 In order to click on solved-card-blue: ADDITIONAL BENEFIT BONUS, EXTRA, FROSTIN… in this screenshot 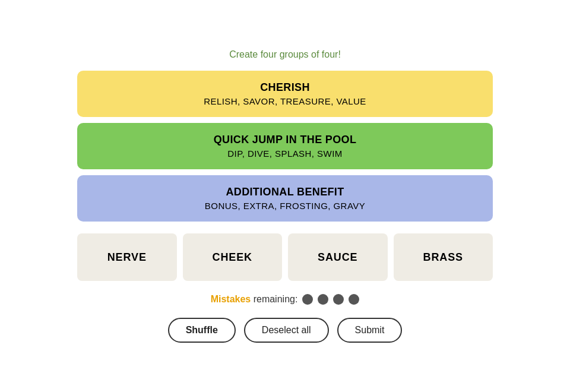, I will do `click(285, 198)`.